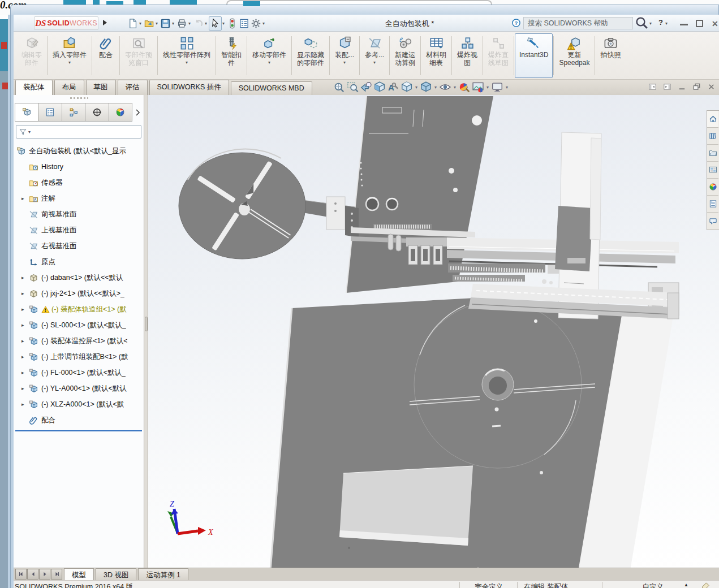 The width and height of the screenshot is (719, 588). What do you see at coordinates (651, 24) in the screenshot?
I see `search-dropdown-caret: ▾` at bounding box center [651, 24].